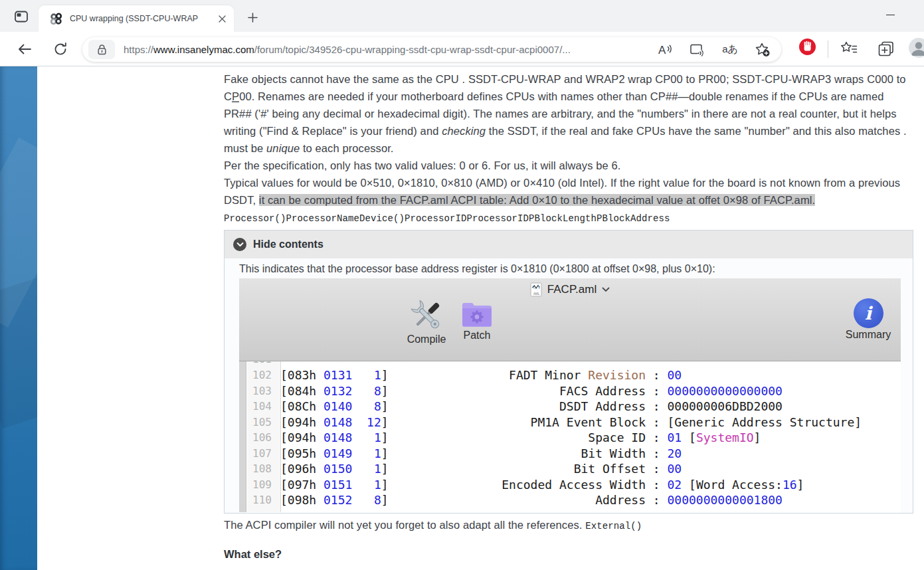 This screenshot has width=924, height=570. What do you see at coordinates (19, 318) in the screenshot?
I see `forum-background-stripe` at bounding box center [19, 318].